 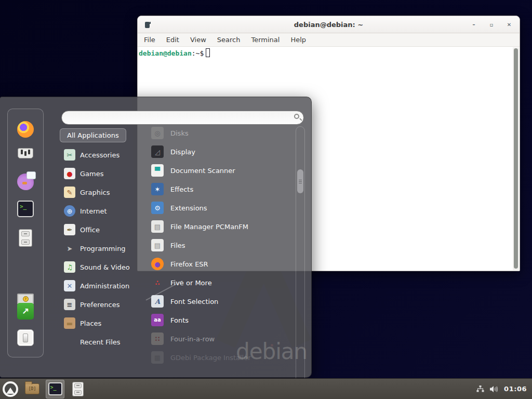 I want to click on terminal-scrollbar-thumb, so click(x=516, y=158).